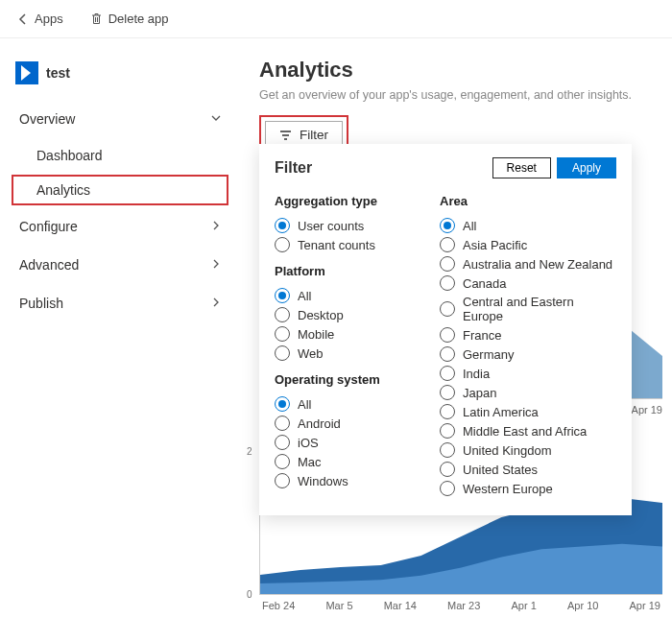  I want to click on radio-option: France, so click(528, 335).